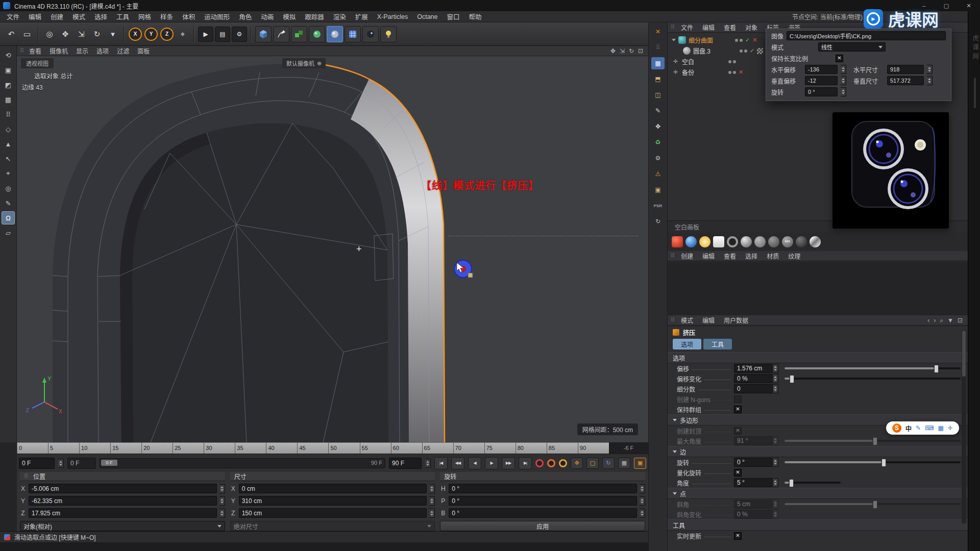  What do you see at coordinates (353, 34) in the screenshot?
I see `cloth-icon` at bounding box center [353, 34].